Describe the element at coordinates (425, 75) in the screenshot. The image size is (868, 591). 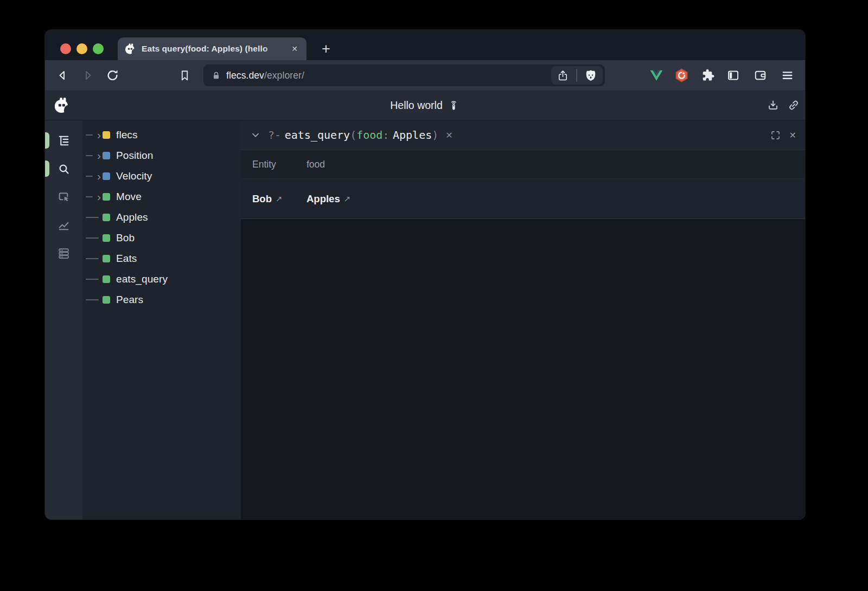
I see `browser-toolbar: flecs.dev/explorer/` at that location.